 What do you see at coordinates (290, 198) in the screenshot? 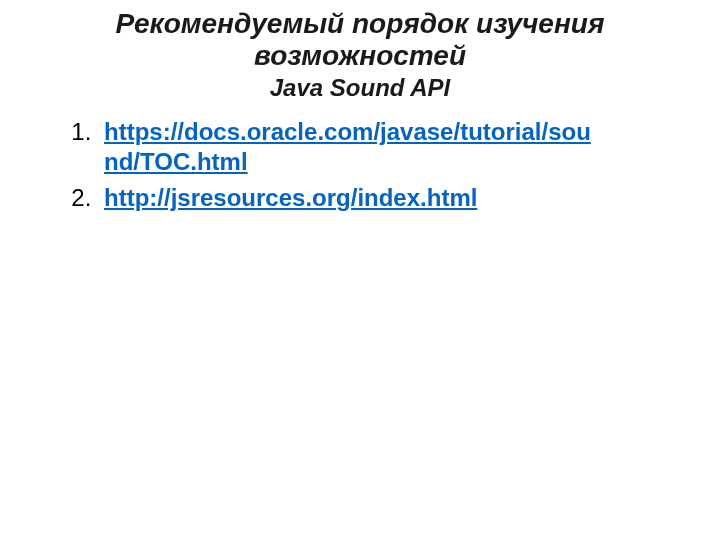
I see `link-text: http://jsresources.org/index.html` at bounding box center [290, 198].